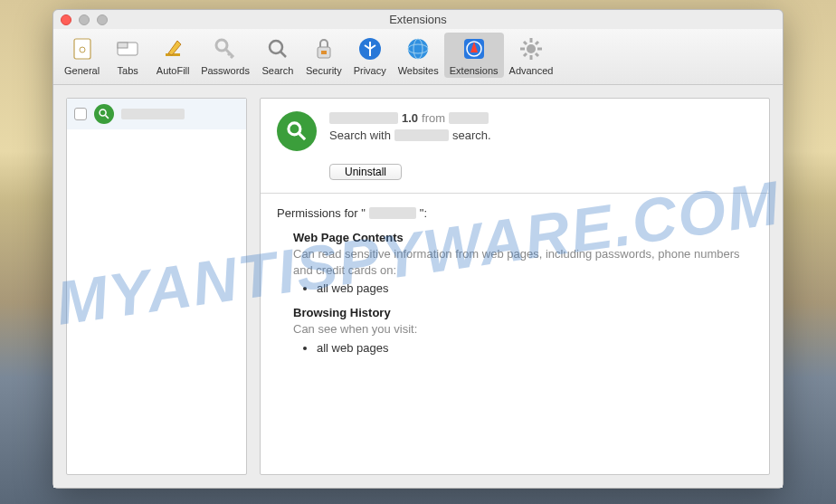 The width and height of the screenshot is (836, 504). I want to click on close-button, so click(66, 20).